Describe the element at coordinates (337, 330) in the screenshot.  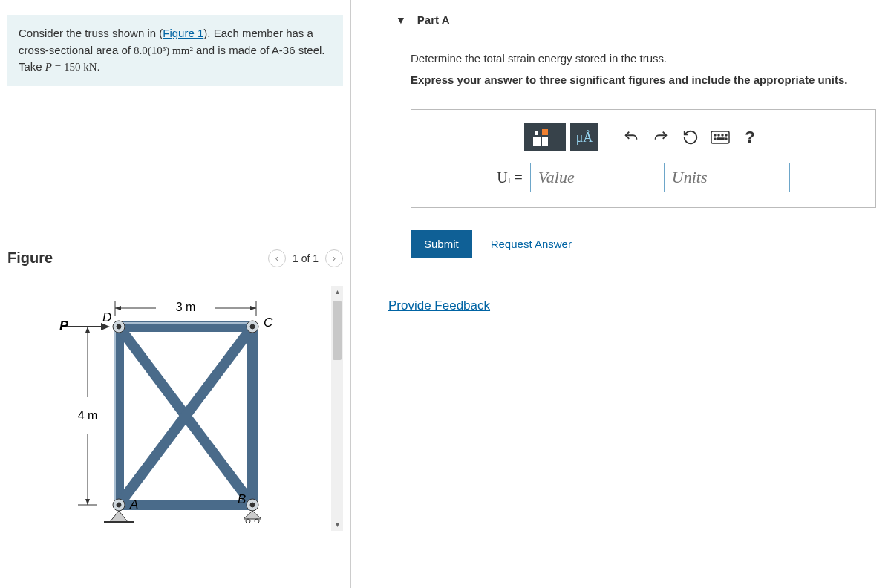
I see `scroll-thumb` at that location.